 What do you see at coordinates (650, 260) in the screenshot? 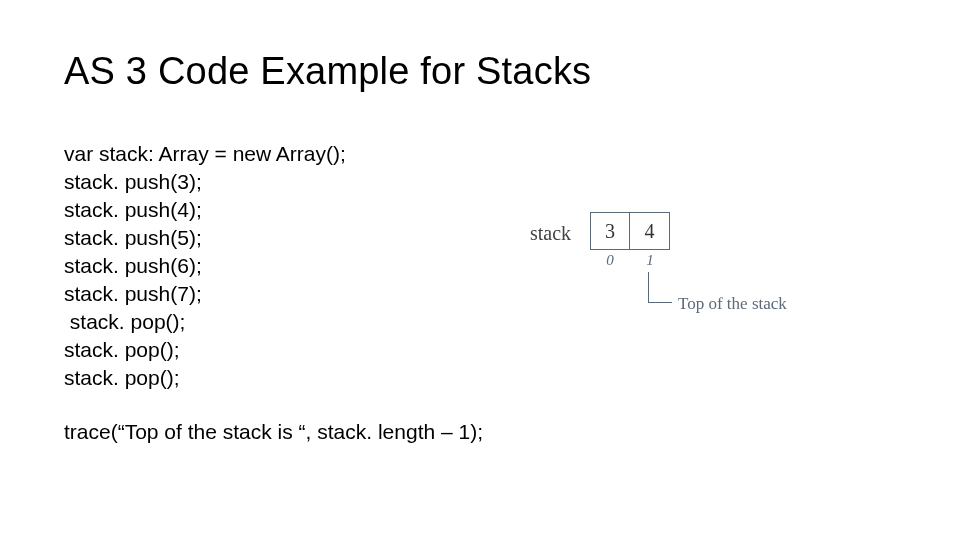
I see `diagram-index: 1` at bounding box center [650, 260].